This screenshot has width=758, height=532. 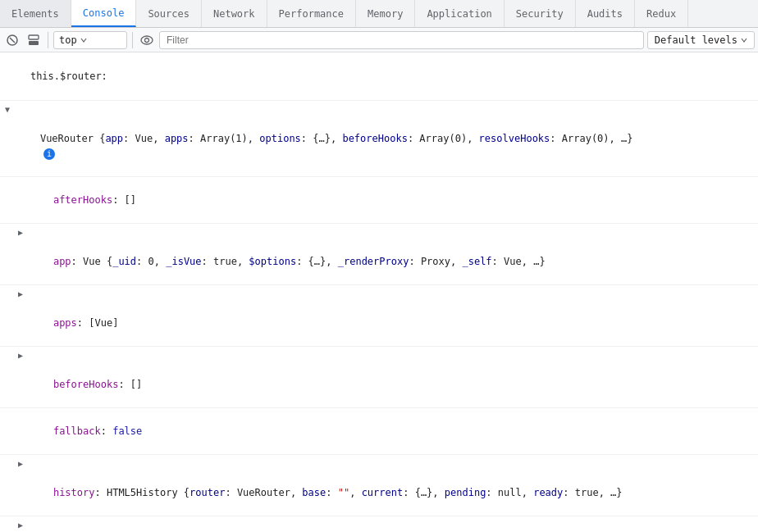 I want to click on vuerouter-line: ▼ VueRouter {app: Vue, apps: Array(1), o…, so click(x=379, y=139).